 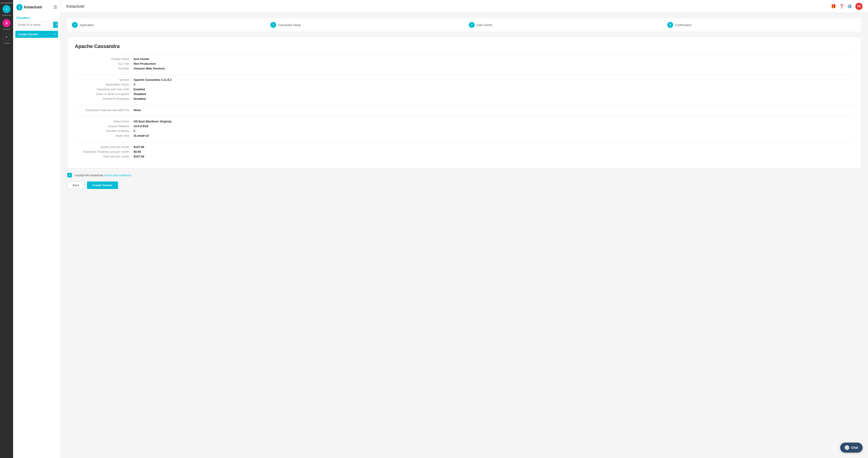 I want to click on help-icon: ❓, so click(x=842, y=6).